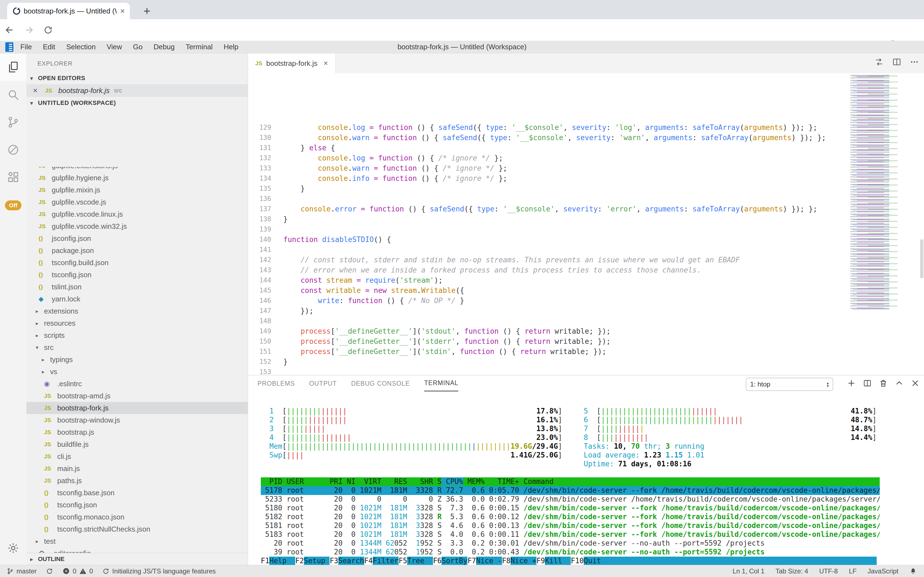  What do you see at coordinates (828, 571) in the screenshot?
I see `encoding: UTF-8` at bounding box center [828, 571].